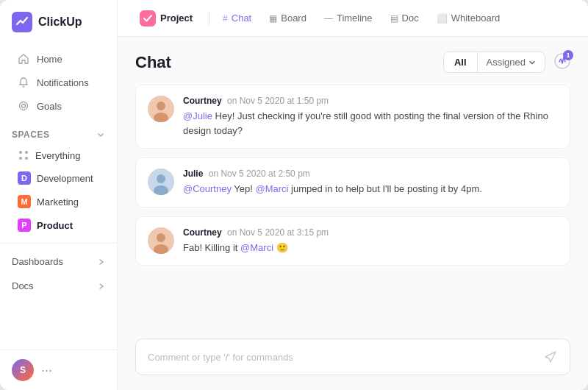  I want to click on chevron-down-icon, so click(532, 63).